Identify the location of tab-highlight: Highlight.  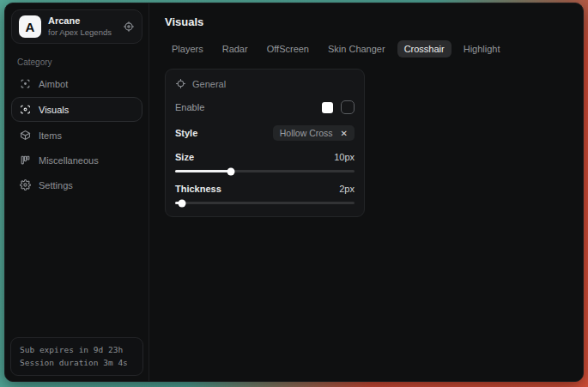
(482, 49).